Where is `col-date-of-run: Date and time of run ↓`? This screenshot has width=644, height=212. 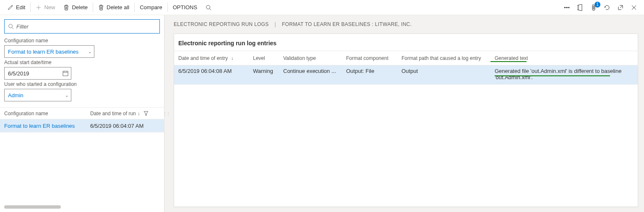
col-date-of-run: Date and time of run ↓ is located at coordinates (125, 114).